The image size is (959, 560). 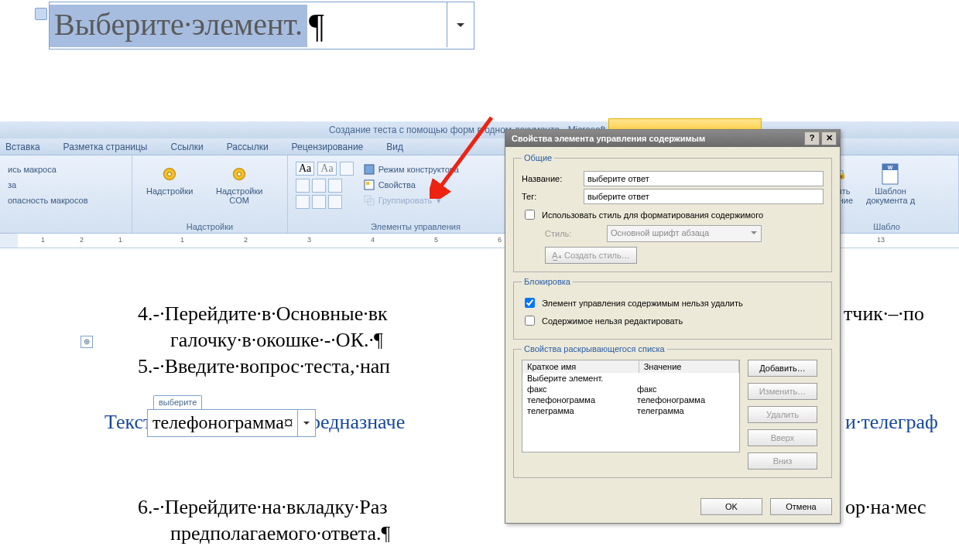 What do you see at coordinates (307, 423) in the screenshot?
I see `inline-cc-dropdown-button` at bounding box center [307, 423].